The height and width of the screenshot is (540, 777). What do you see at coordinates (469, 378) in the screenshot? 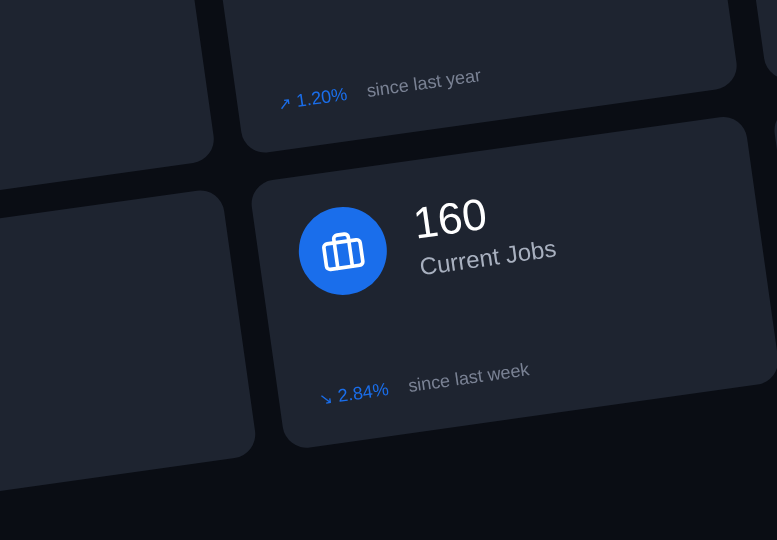
I see `stat-since: since last week` at bounding box center [469, 378].